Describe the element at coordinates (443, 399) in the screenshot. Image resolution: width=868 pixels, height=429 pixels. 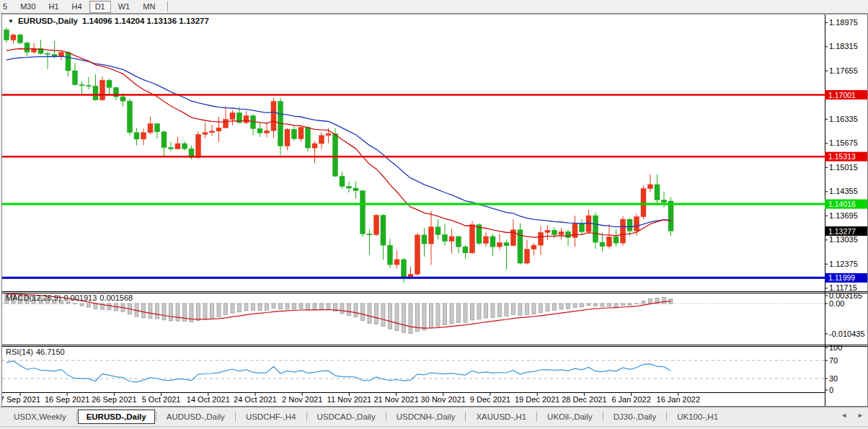
I see `svg-text: 30 Nov 2021` at that location.